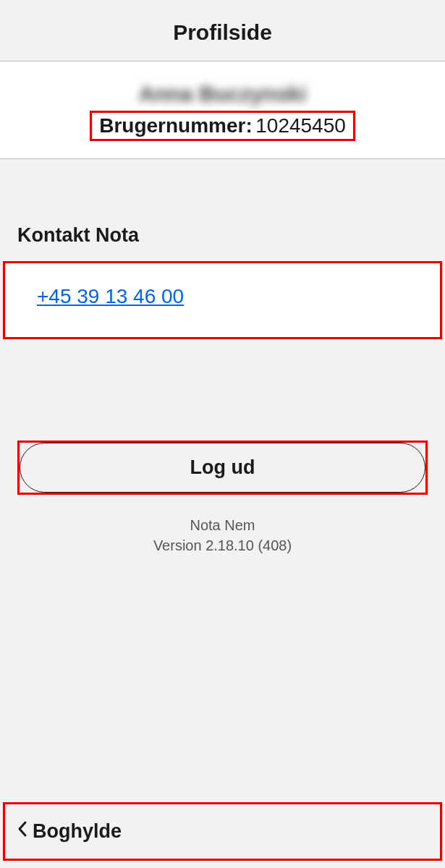  What do you see at coordinates (176, 126) in the screenshot?
I see `user-number-label: Brugernummer:` at bounding box center [176, 126].